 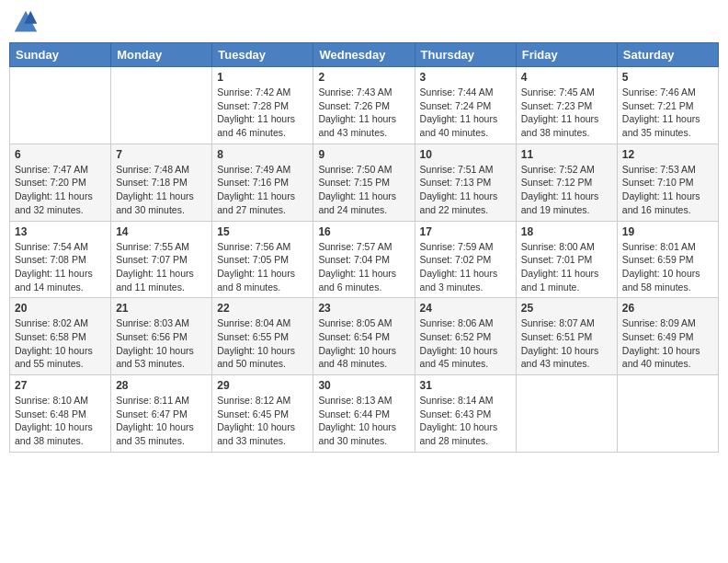 I want to click on calendar-cell: 13 Sunrise: 7:54 AM Sunset: 7:08 PM Dayl…, so click(x=61, y=259).